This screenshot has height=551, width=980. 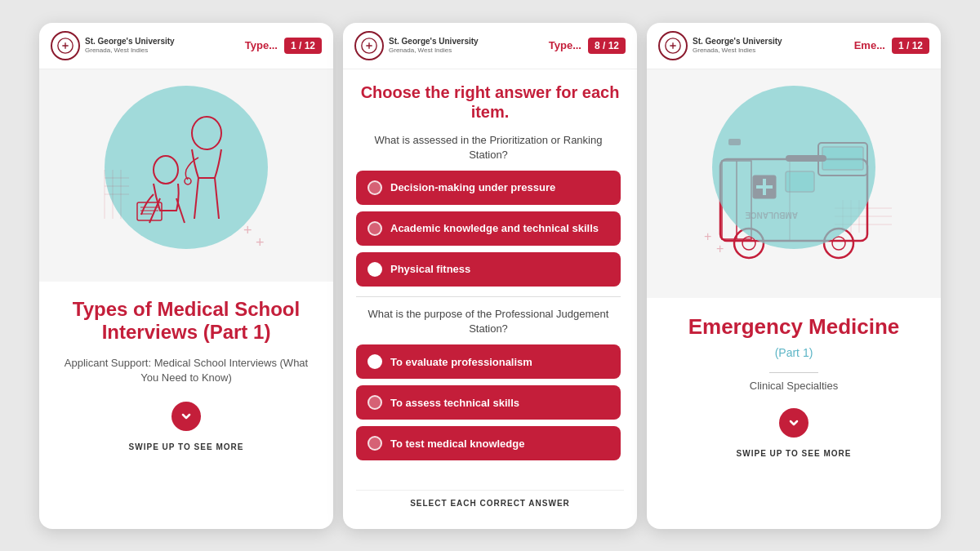 I want to click on card2-header: St. George's University Grenada, West In…, so click(x=490, y=46).